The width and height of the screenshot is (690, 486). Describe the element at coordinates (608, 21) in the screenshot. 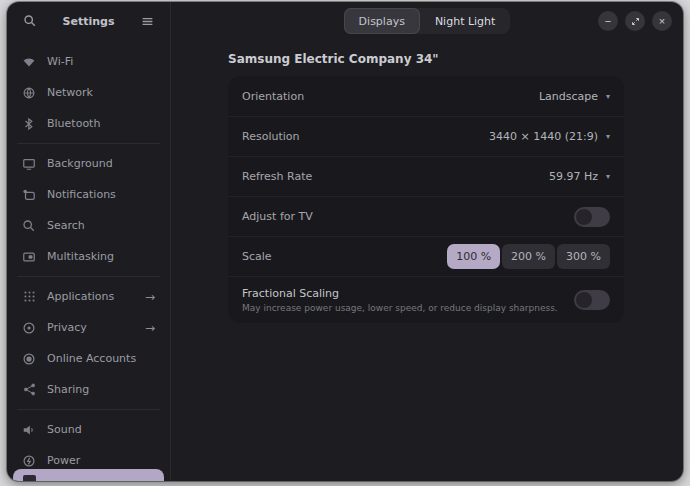

I see `minimize-button: −` at that location.